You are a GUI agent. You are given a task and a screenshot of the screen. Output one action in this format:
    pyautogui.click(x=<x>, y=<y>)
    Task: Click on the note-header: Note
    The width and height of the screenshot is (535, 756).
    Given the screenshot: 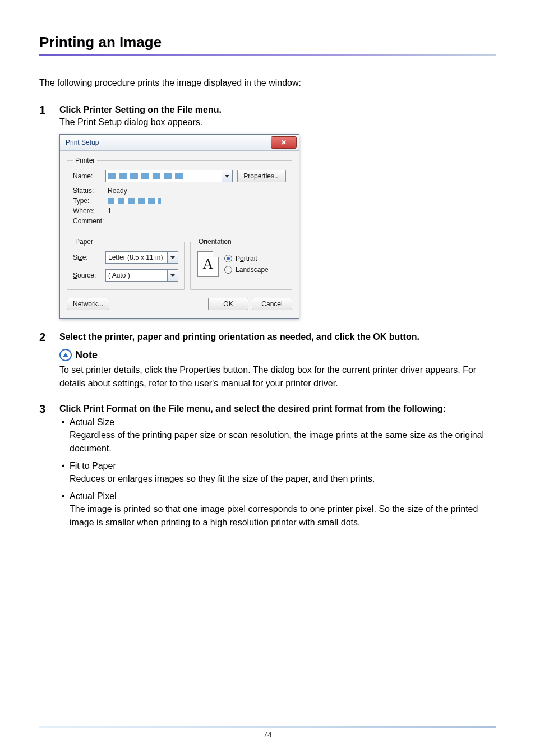 What is the action you would take?
    pyautogui.click(x=278, y=355)
    